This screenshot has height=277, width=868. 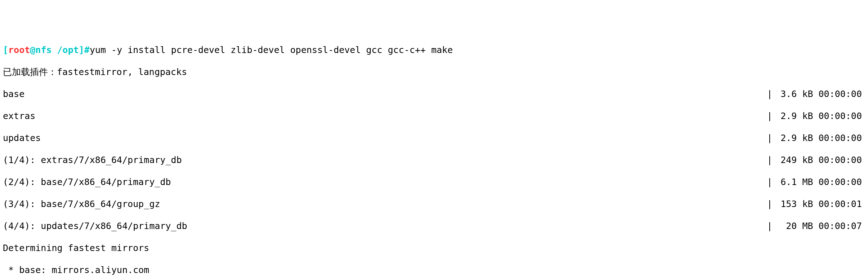 I want to click on download-row: (4/4): updates/7/x86_64/primary_db| 20 M…, so click(x=435, y=227).